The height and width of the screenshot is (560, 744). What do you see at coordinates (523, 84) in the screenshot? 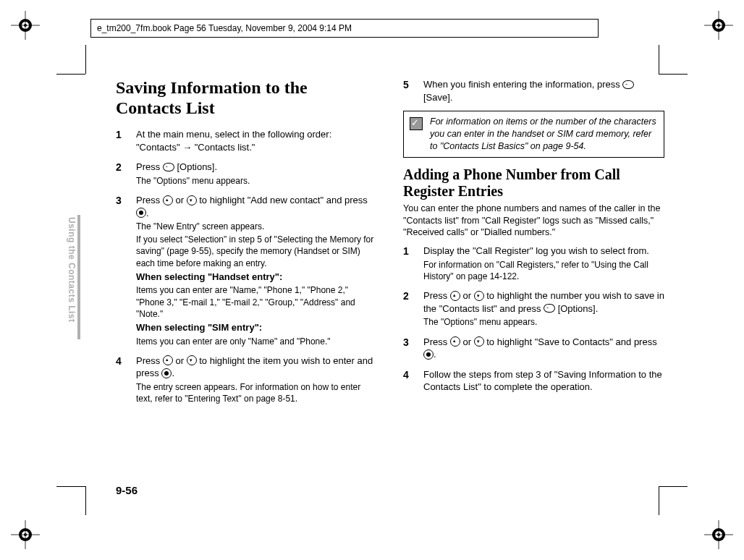
I see `text: When you finish entering the information…` at bounding box center [523, 84].